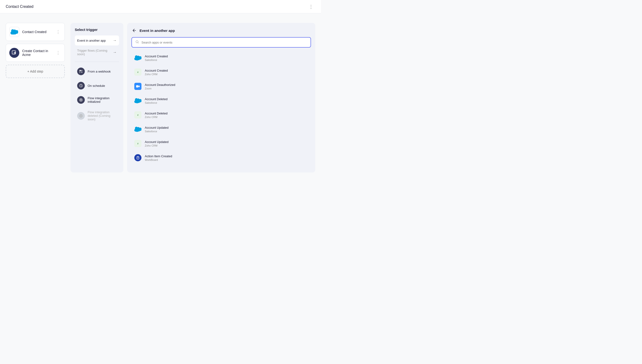  Describe the element at coordinates (58, 53) in the screenshot. I see `step-create-contact-acme-more-button: ⋮` at that location.